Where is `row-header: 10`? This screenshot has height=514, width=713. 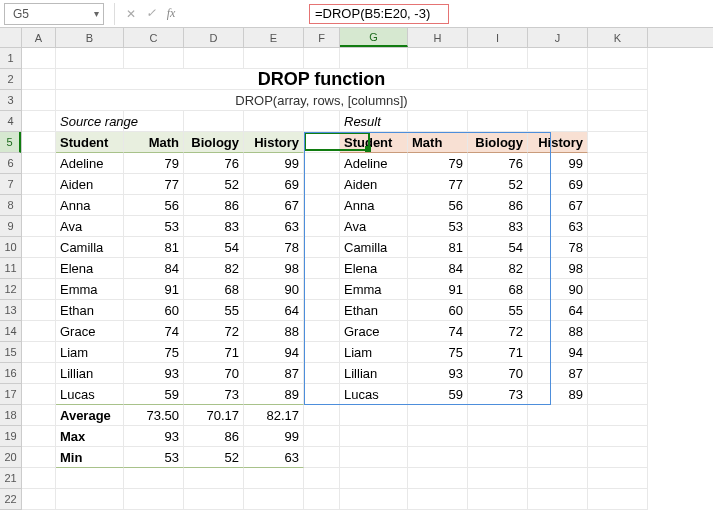 row-header: 10 is located at coordinates (10, 248).